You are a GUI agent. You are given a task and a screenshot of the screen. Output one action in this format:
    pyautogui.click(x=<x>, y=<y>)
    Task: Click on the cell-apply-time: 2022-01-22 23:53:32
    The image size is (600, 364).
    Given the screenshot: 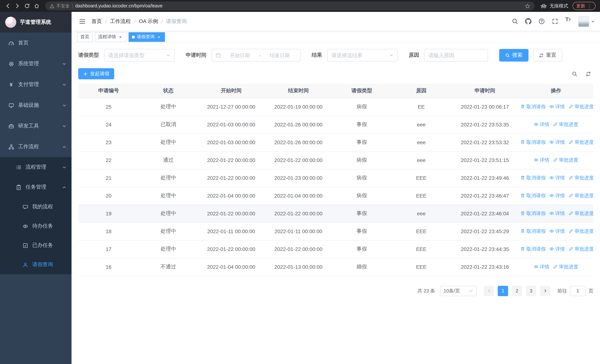 What is the action you would take?
    pyautogui.click(x=485, y=142)
    